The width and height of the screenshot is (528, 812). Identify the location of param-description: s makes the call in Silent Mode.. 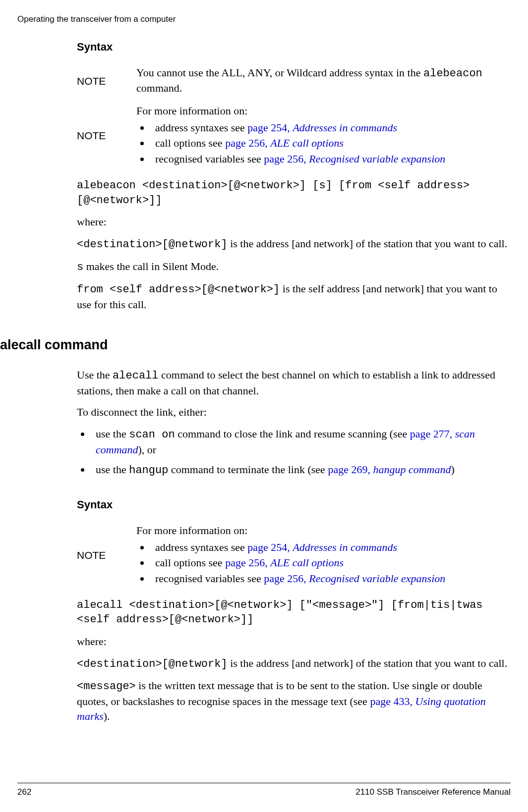
(293, 267).